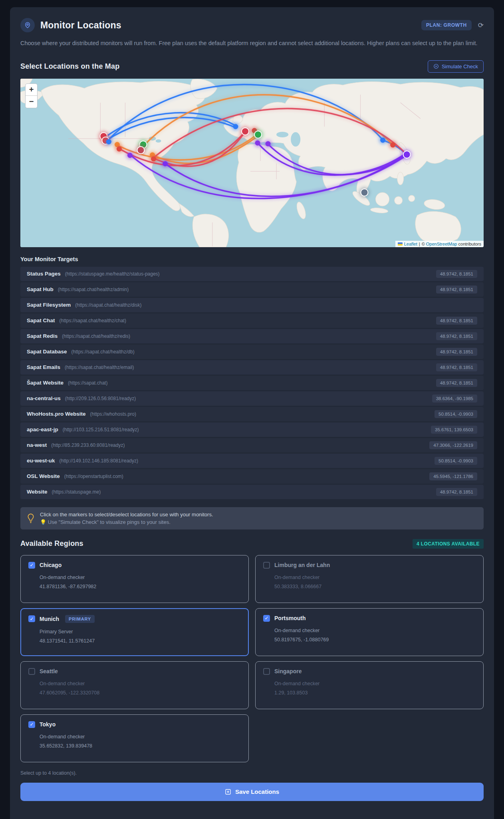  What do you see at coordinates (252, 367) in the screenshot?
I see `target-row: Sapat Emails(https://sapat.chat/healthz/…` at bounding box center [252, 367].